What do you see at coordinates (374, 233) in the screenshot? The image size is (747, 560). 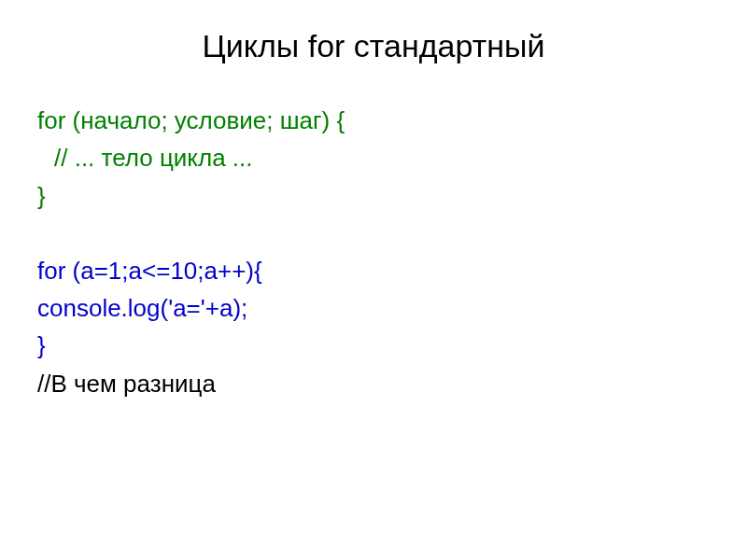 I see `blank-line` at bounding box center [374, 233].